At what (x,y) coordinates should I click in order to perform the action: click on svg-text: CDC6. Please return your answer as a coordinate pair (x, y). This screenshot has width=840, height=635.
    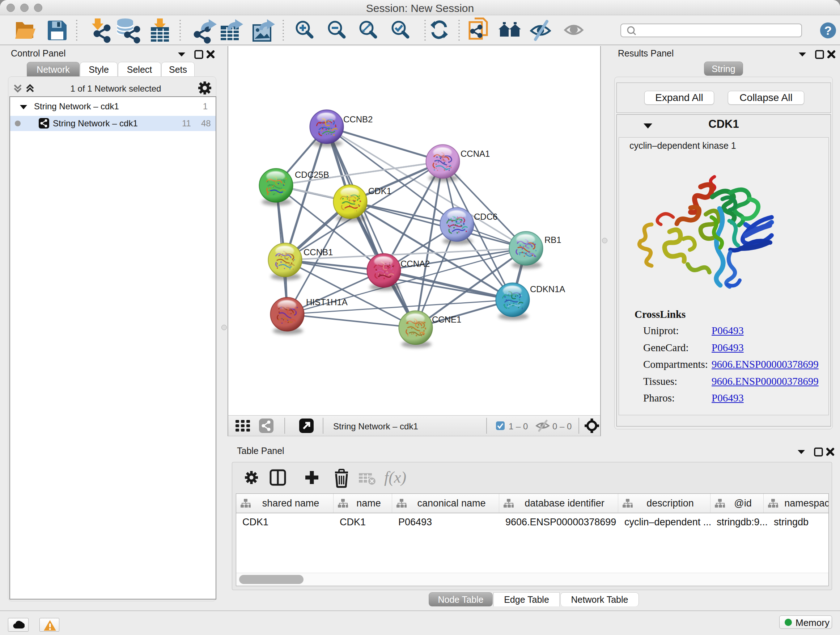
    Looking at the image, I should click on (486, 217).